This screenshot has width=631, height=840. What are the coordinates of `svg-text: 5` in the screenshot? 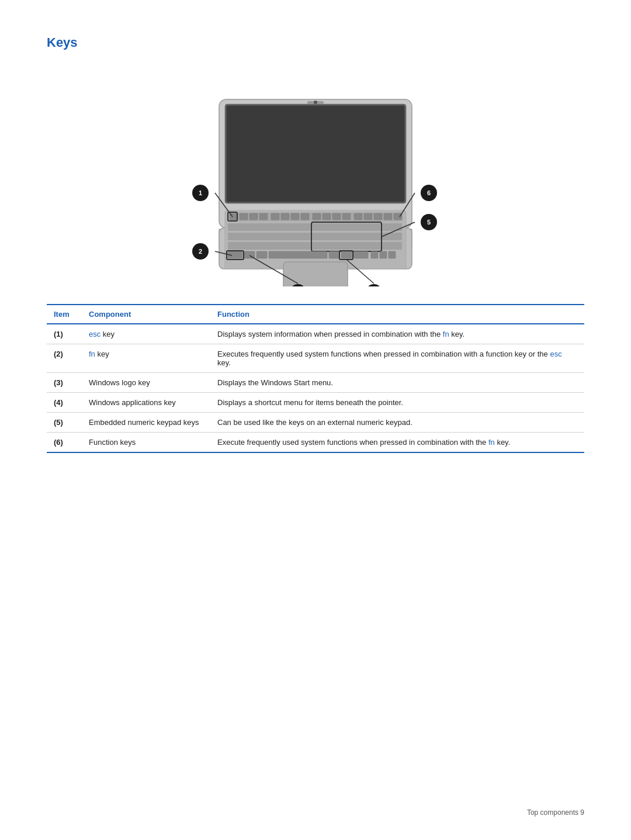 It's located at (429, 222).